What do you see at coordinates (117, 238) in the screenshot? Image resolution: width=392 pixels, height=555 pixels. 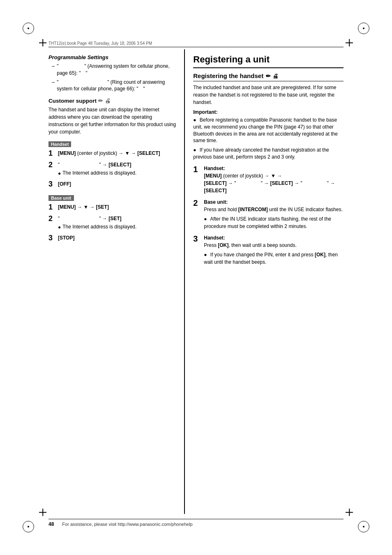 I see `base-step-content-3: [STOP]` at bounding box center [117, 238].